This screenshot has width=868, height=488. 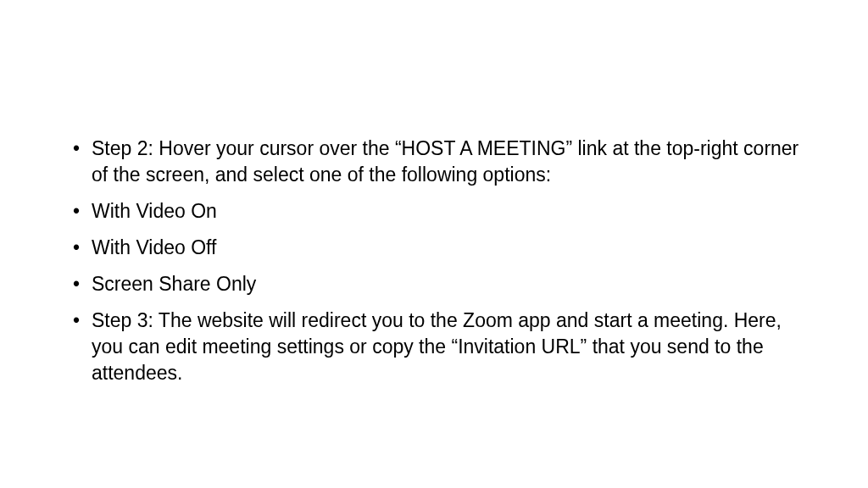 What do you see at coordinates (434, 212) in the screenshot?
I see `list-item: With Video On` at bounding box center [434, 212].